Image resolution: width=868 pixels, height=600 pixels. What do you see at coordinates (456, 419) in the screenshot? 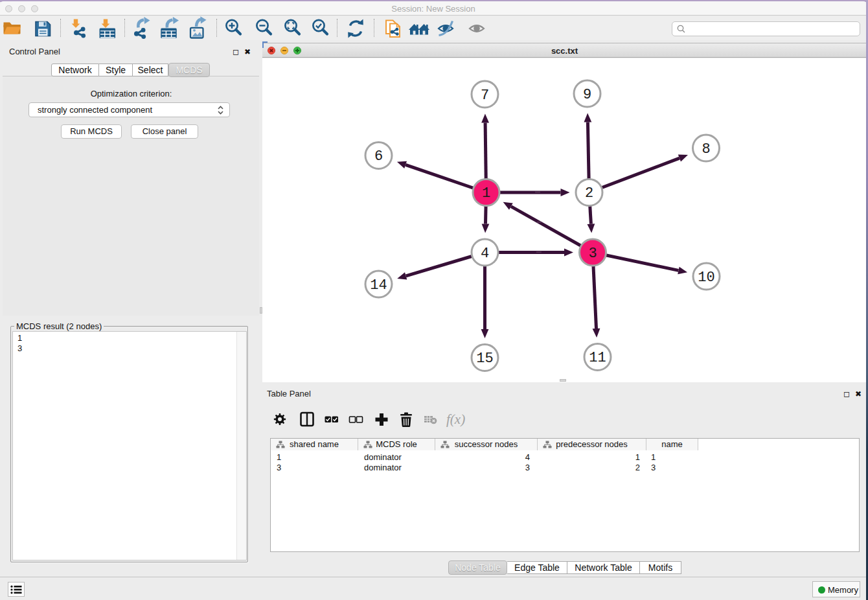
I see `svg-text: f(x)` at bounding box center [456, 419].